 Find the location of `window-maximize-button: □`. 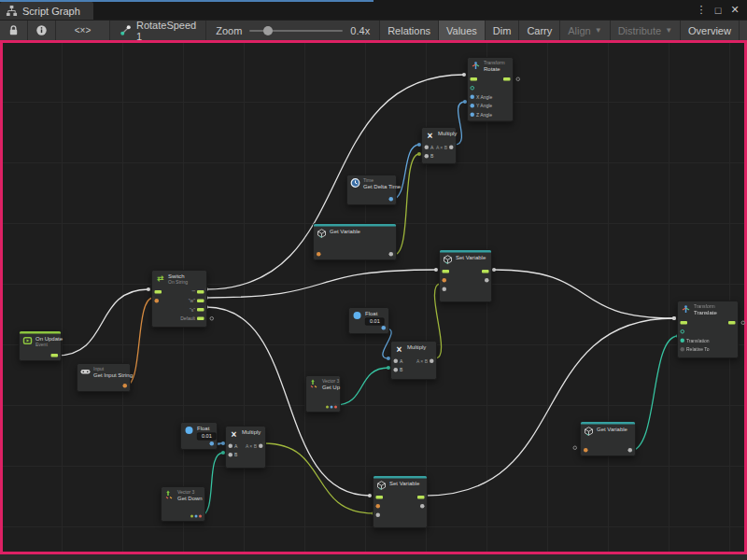

window-maximize-button: □ is located at coordinates (718, 10).